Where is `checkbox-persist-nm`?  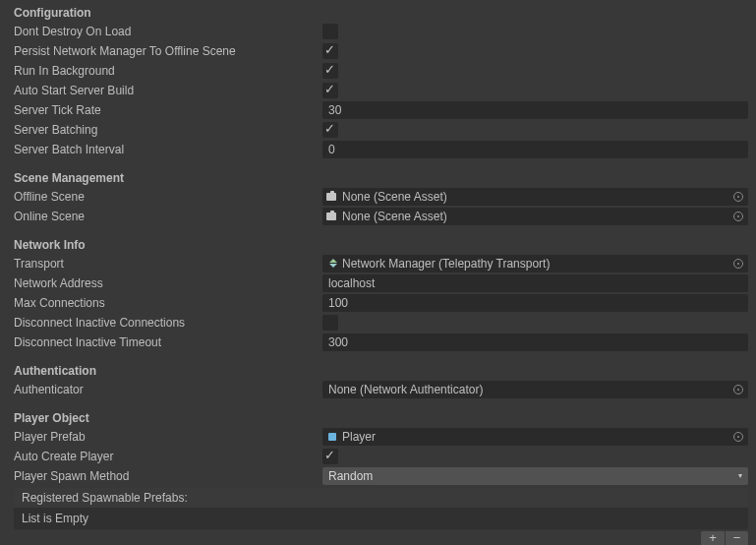 checkbox-persist-nm is located at coordinates (330, 51).